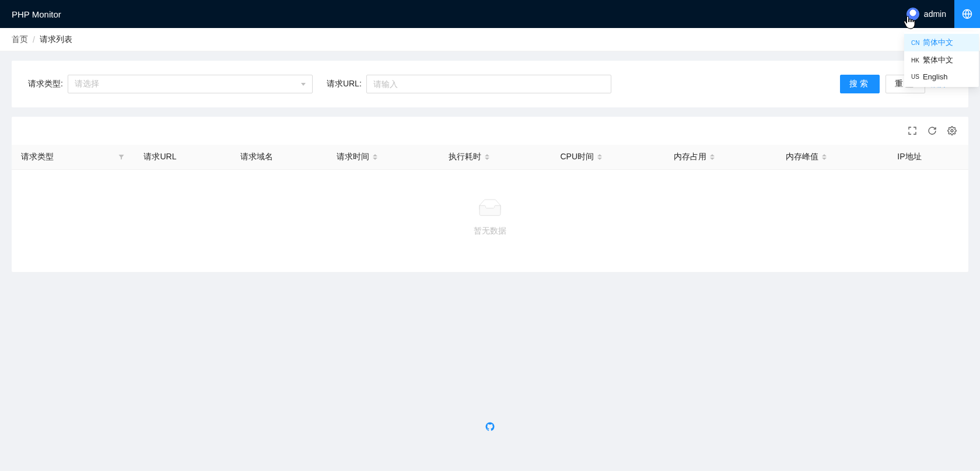 The image size is (980, 471). What do you see at coordinates (915, 77) in the screenshot?
I see `lang-code: US` at bounding box center [915, 77].